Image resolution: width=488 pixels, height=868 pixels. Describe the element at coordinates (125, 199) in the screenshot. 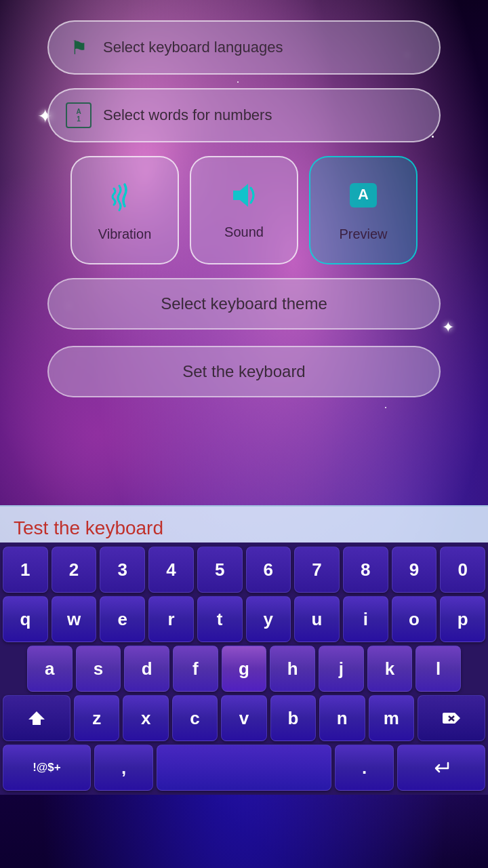

I see `vibration-icon` at that location.